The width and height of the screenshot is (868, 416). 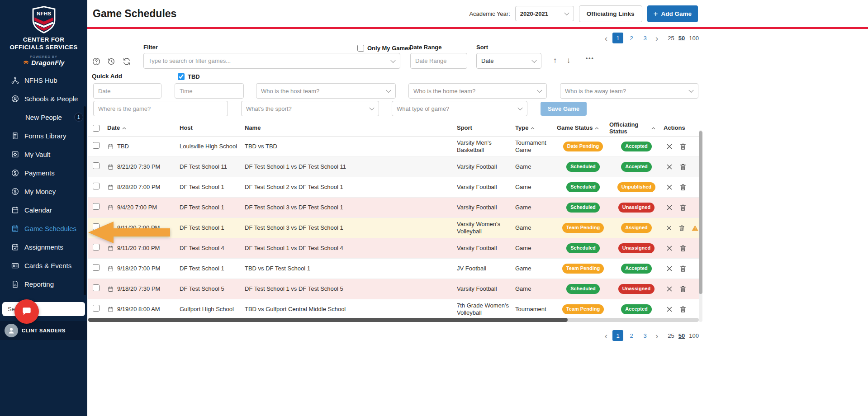 I want to click on away-team-select: Who is the away team?, so click(x=629, y=91).